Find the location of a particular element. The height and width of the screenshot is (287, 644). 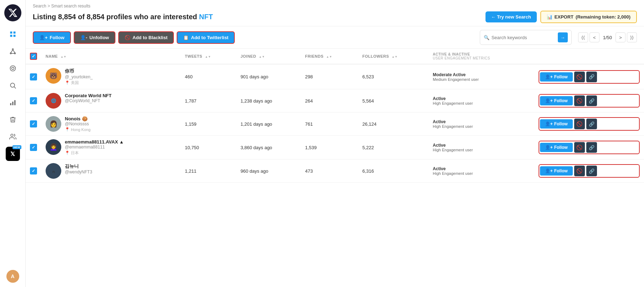

block-button-4: 🚫 is located at coordinates (580, 171).